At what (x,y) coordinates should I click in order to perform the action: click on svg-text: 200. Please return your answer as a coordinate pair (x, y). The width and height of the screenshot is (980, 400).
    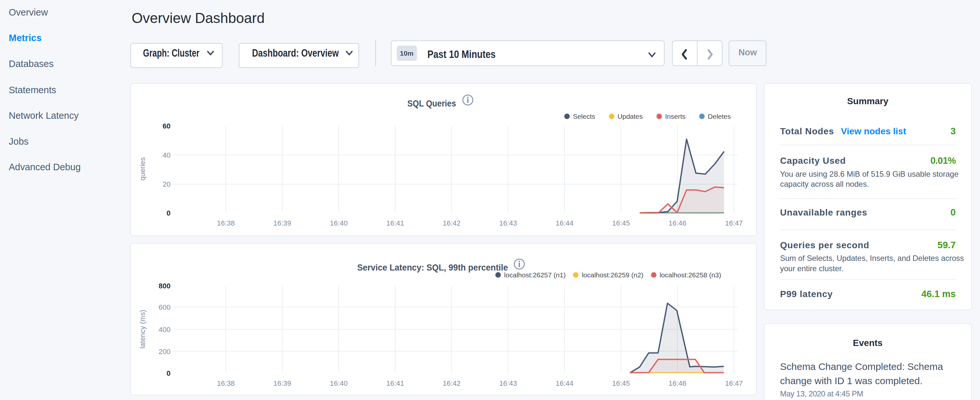
    Looking at the image, I should click on (164, 352).